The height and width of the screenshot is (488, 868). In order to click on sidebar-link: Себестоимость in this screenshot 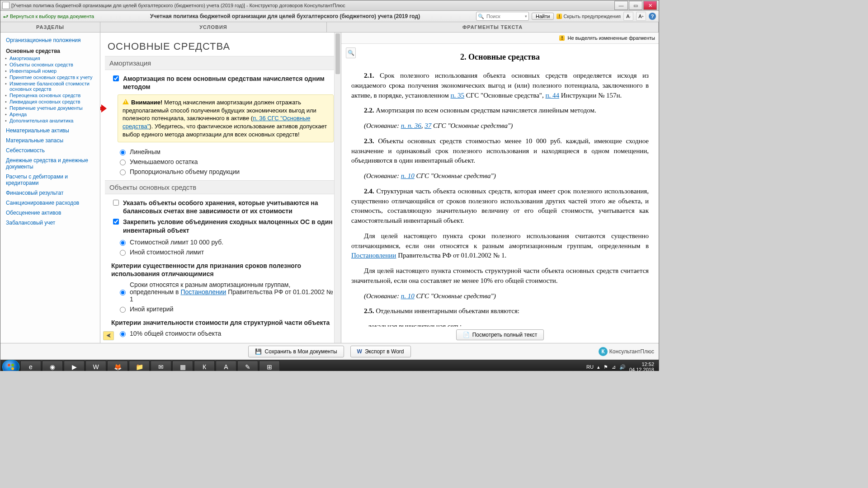, I will do `click(50, 150)`.